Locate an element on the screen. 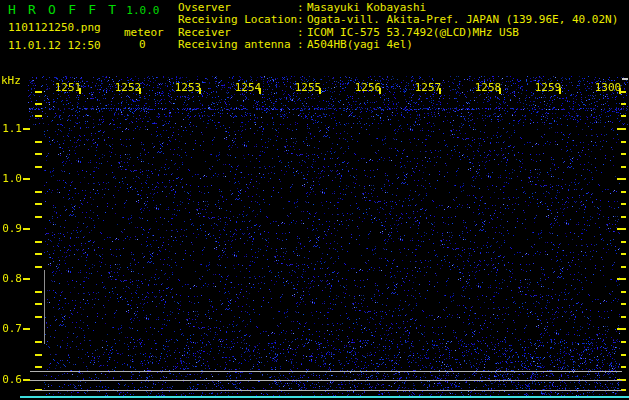  freq-axis-label: 0.7 is located at coordinates (12, 328).